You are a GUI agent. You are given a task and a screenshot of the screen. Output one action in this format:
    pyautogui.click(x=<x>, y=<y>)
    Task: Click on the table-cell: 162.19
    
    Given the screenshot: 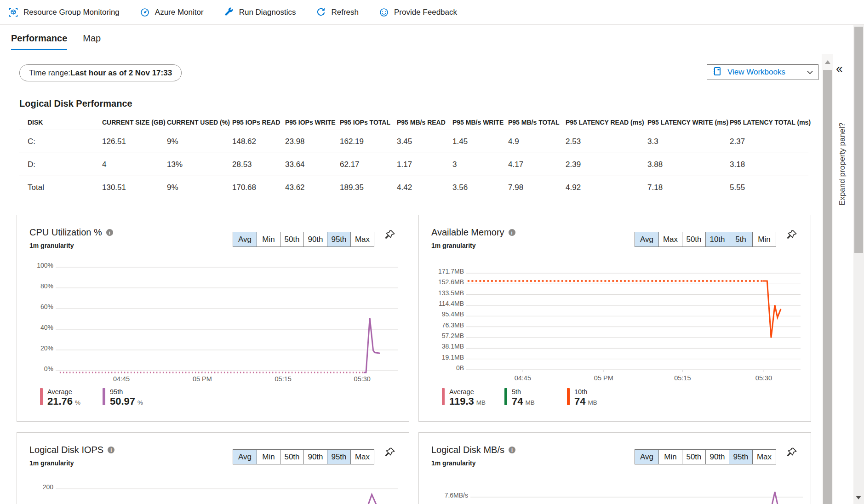 What is the action you would take?
    pyautogui.click(x=360, y=142)
    